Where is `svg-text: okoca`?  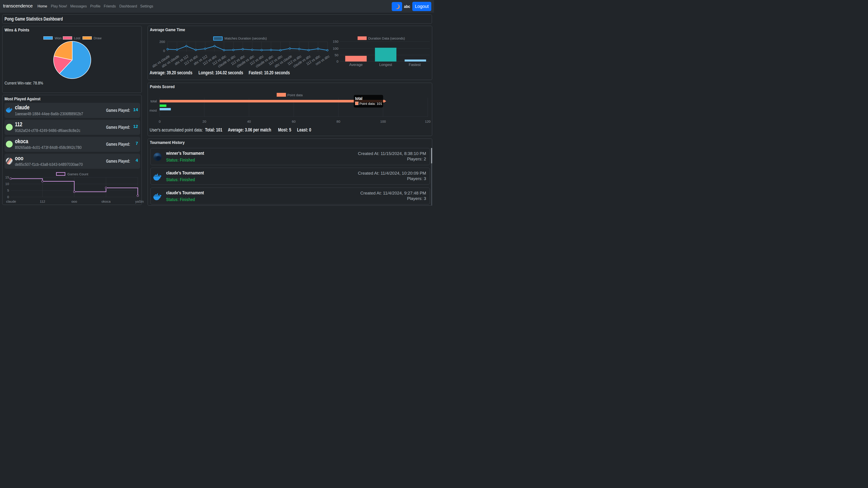 svg-text: okoca is located at coordinates (106, 201).